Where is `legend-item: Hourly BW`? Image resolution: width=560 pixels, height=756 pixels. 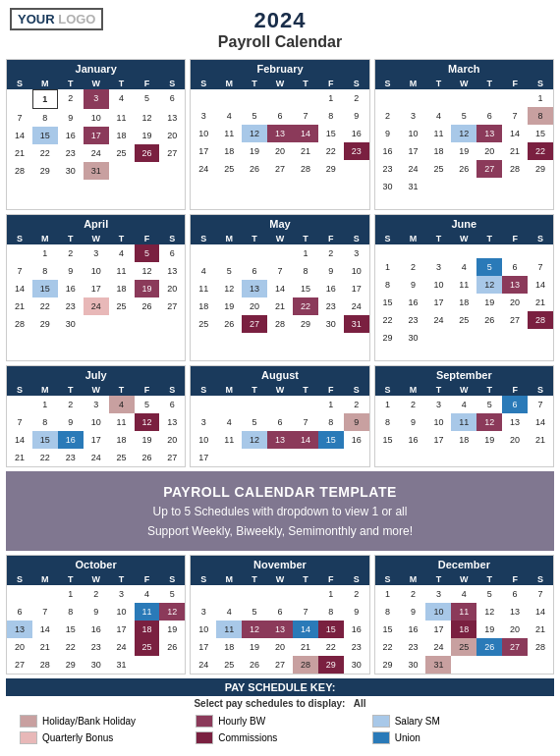
legend-item: Hourly BW is located at coordinates (279, 721).